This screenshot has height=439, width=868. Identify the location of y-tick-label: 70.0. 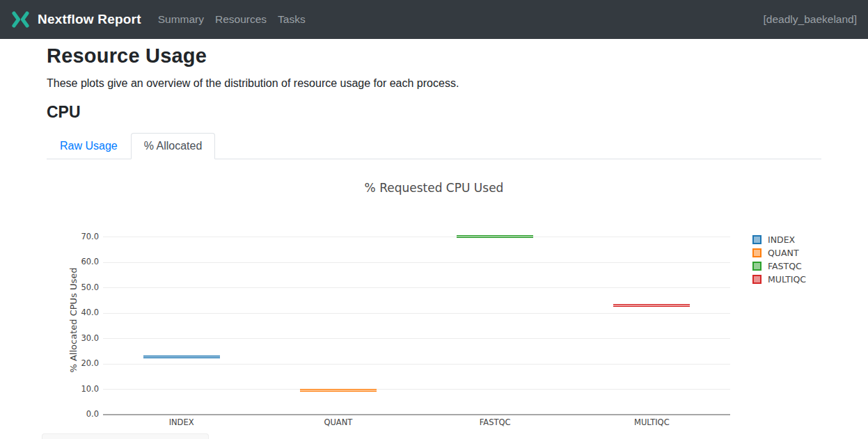
(81, 237).